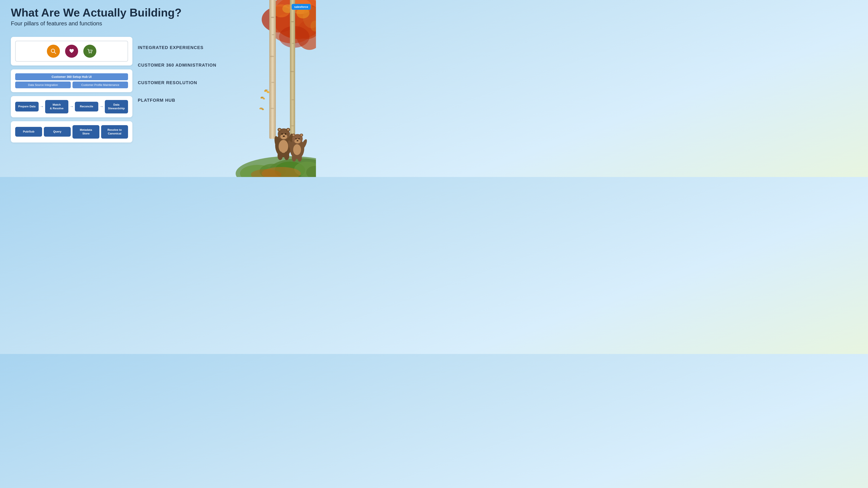  I want to click on pillar-row-integrated, so click(71, 51).